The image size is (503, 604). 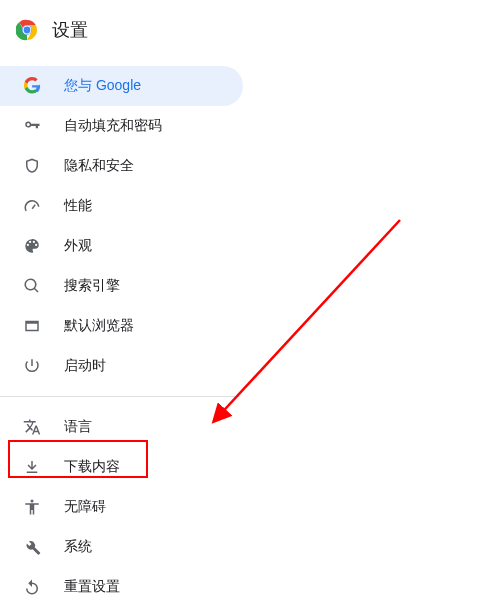 What do you see at coordinates (92, 286) in the screenshot?
I see `nav-label: 搜索引擎` at bounding box center [92, 286].